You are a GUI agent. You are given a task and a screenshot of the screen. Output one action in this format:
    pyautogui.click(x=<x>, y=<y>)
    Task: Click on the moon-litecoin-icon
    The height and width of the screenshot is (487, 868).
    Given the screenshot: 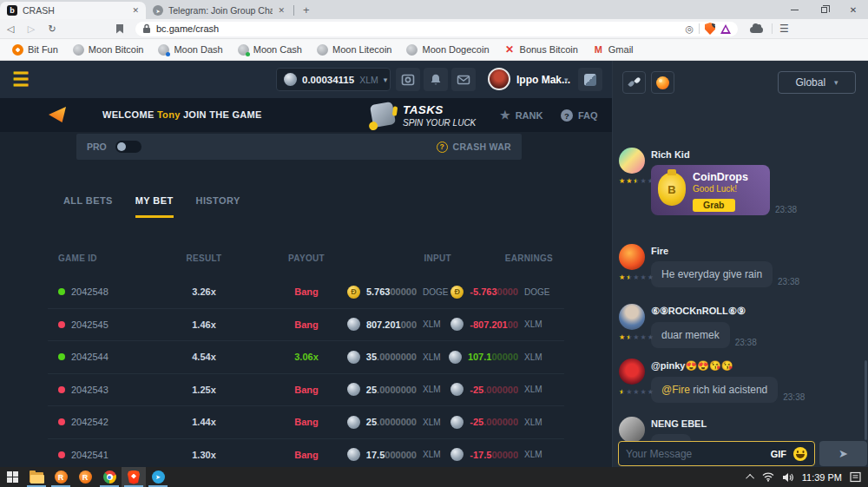 What is the action you would take?
    pyautogui.click(x=323, y=50)
    